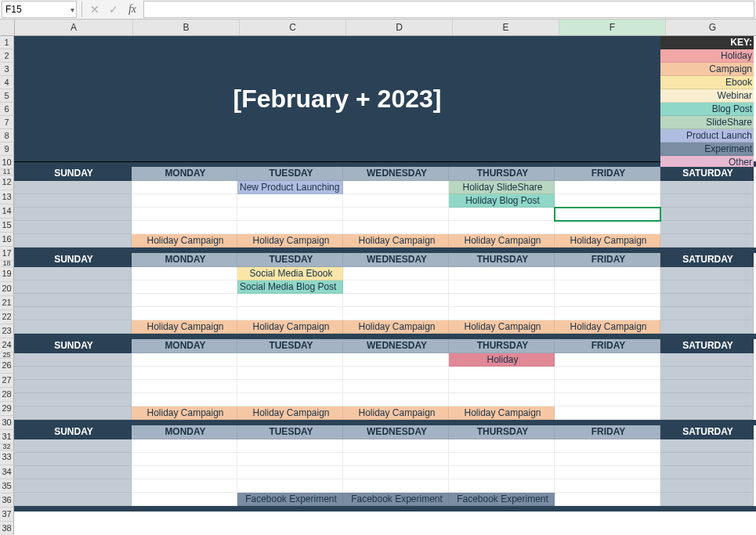  I want to click on row-head: 19, so click(7, 274).